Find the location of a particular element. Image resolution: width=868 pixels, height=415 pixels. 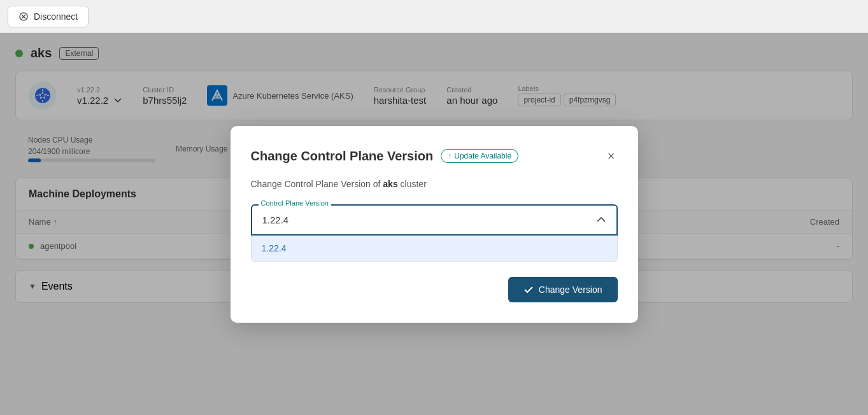

modal-title: Change Control Plane Version is located at coordinates (343, 157).